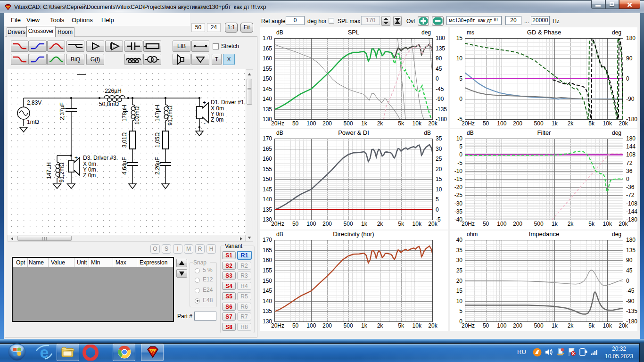  I want to click on svg-text: 2,83V, so click(34, 103).